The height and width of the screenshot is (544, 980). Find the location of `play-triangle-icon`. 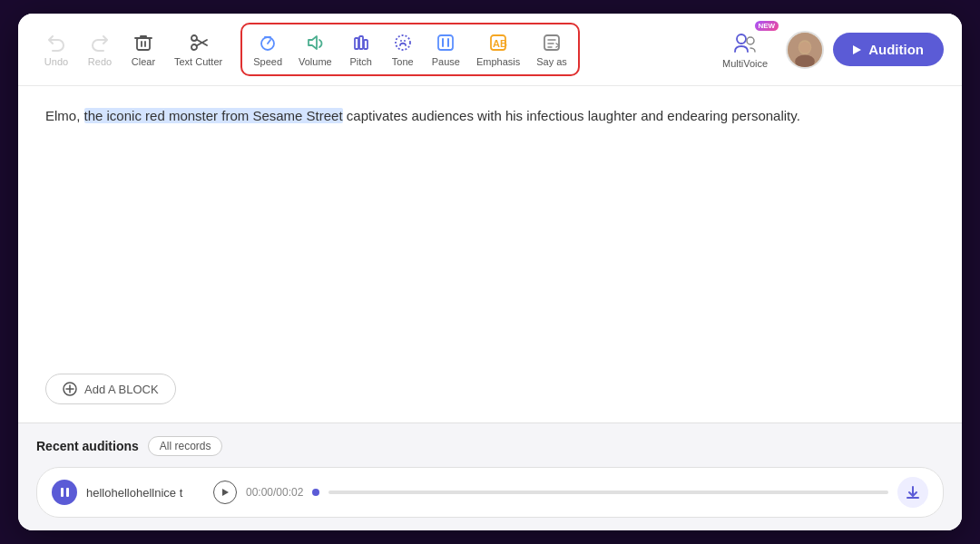

play-triangle-icon is located at coordinates (225, 492).